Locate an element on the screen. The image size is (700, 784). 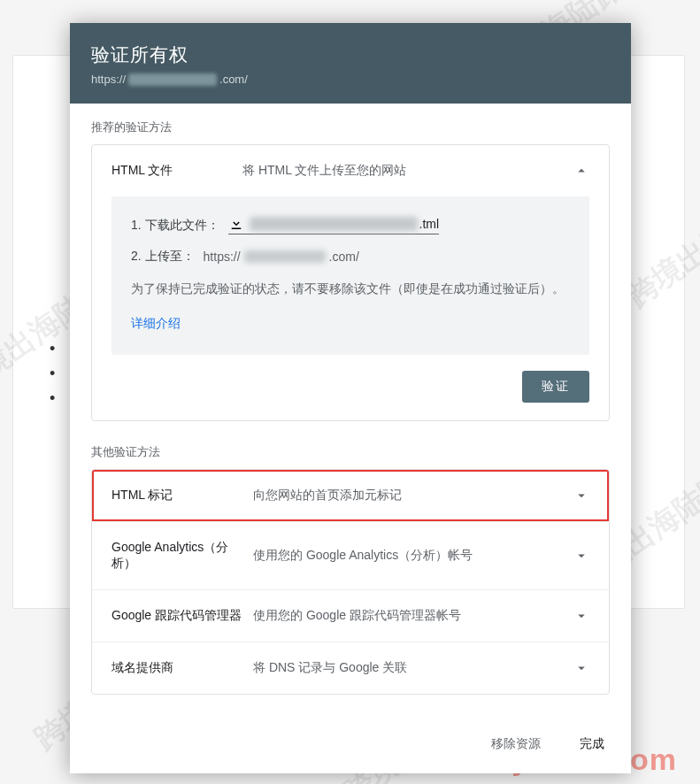
redacted-filename is located at coordinates (334, 224).